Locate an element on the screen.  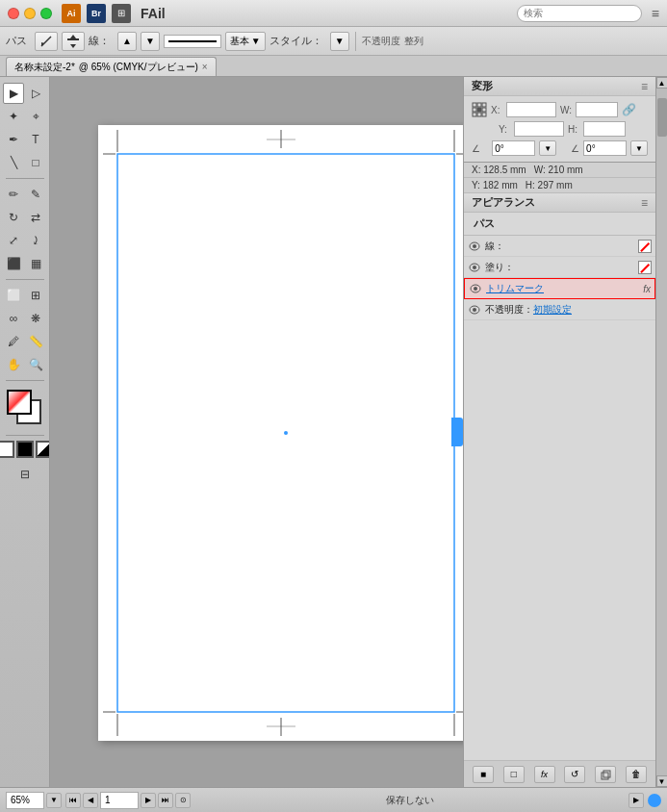
preview-mode is located at coordinates (25, 449).